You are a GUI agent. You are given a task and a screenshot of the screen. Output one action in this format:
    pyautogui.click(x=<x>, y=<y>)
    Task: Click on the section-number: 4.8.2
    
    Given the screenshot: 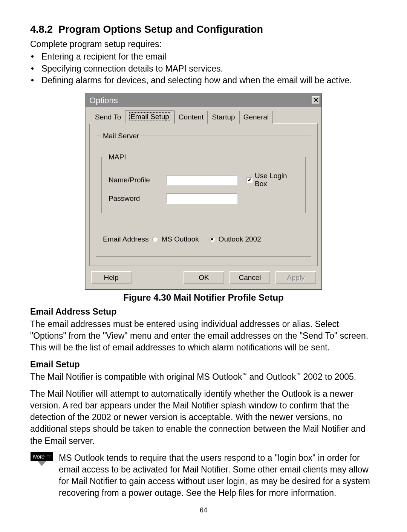 What is the action you would take?
    pyautogui.click(x=41, y=29)
    